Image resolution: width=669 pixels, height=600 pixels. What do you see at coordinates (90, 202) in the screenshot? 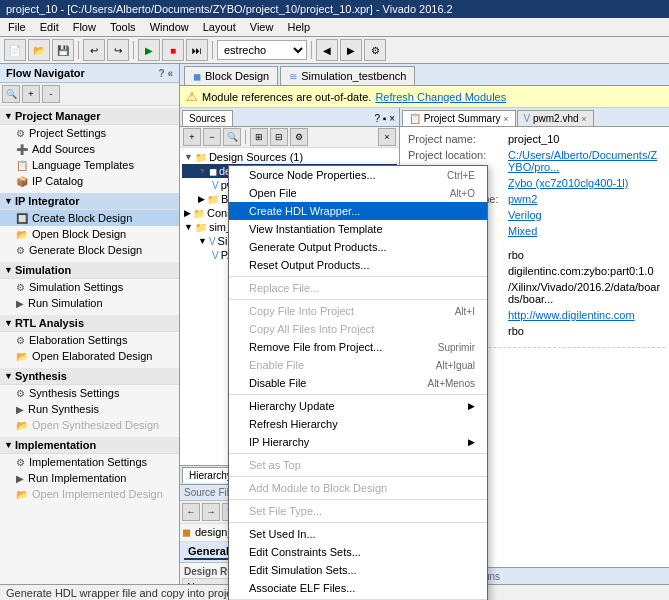
I see `nav-ip-integrator-header: ▼ IP Integrator` at bounding box center [90, 202].